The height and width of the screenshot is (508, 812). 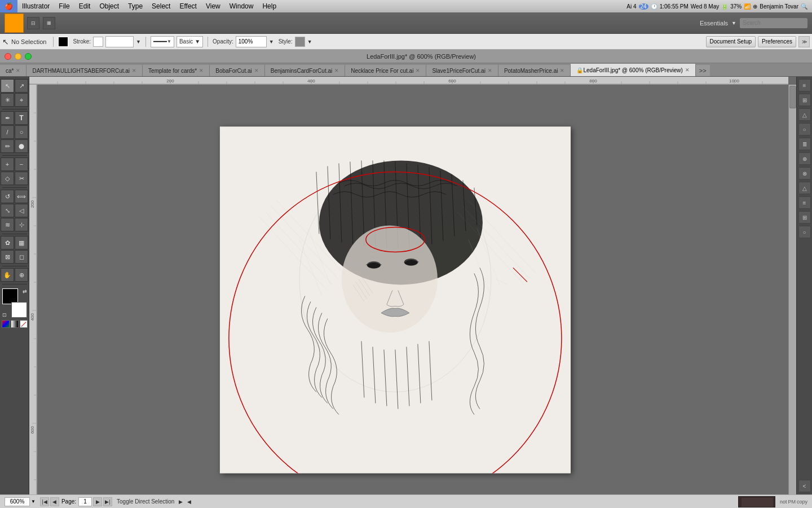 What do you see at coordinates (703, 71) in the screenshot?
I see `tab-more-button: >>` at bounding box center [703, 71].